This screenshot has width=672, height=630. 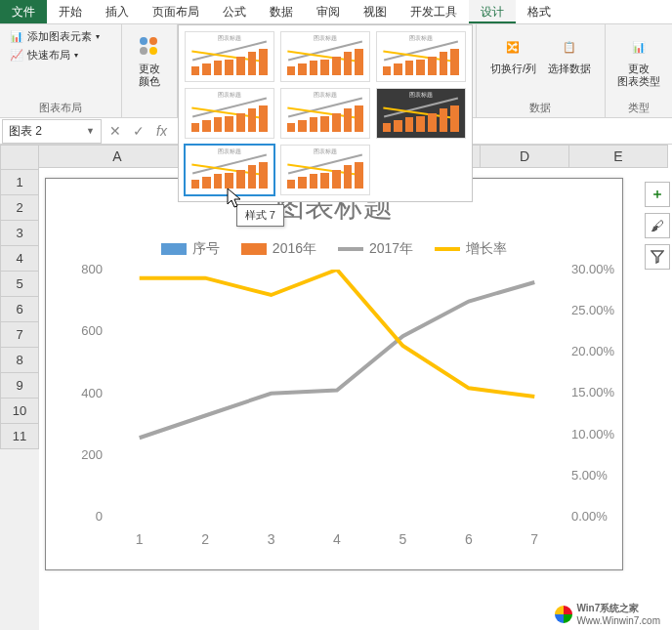 I want to click on x-axis: 1234567, so click(x=337, y=539).